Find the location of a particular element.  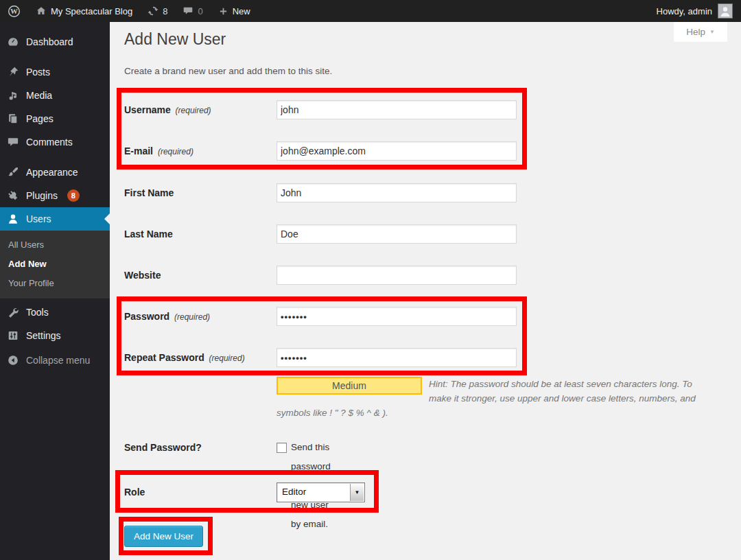

wrench-icon is located at coordinates (13, 312).